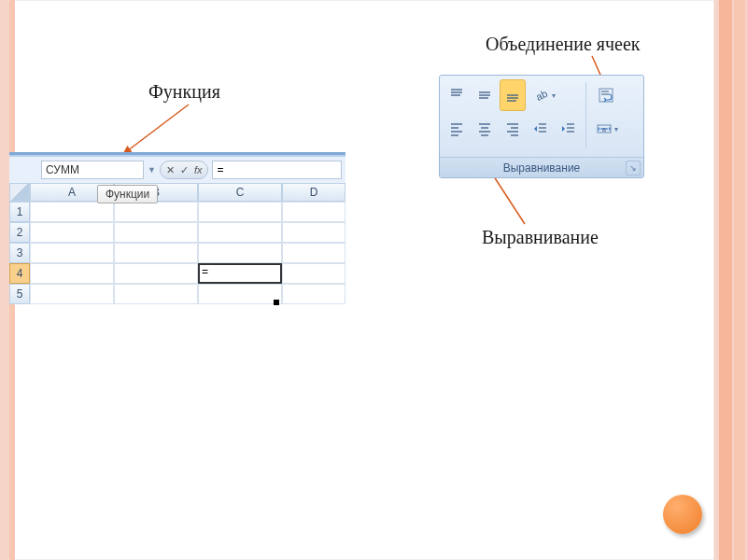 The height and width of the screenshot is (560, 747). What do you see at coordinates (542, 167) in the screenshot?
I see `ribbon-group-footer: Выравнивание ↘` at bounding box center [542, 167].